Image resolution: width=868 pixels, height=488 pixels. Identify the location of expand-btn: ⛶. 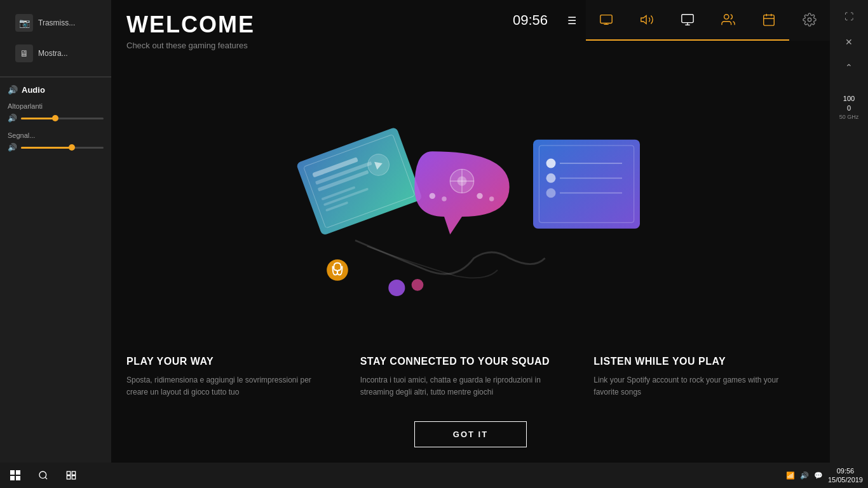
(849, 17).